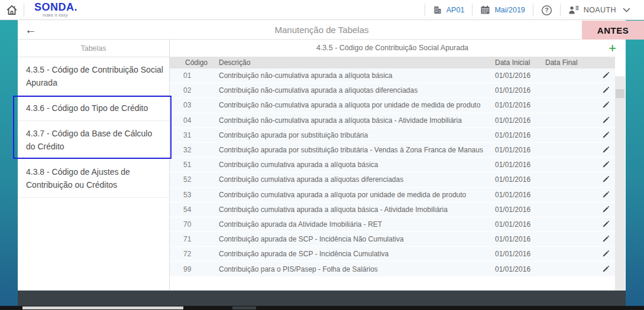 This screenshot has height=310, width=644. Describe the element at coordinates (194, 165) in the screenshot. I see `row-codigo: 51` at that location.